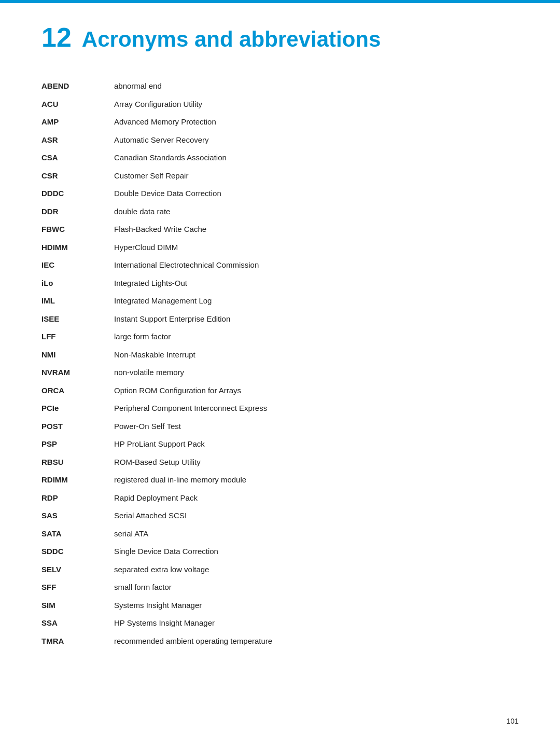 This screenshot has height=746, width=560. I want to click on table-row: DDRdouble data rate, so click(280, 212).